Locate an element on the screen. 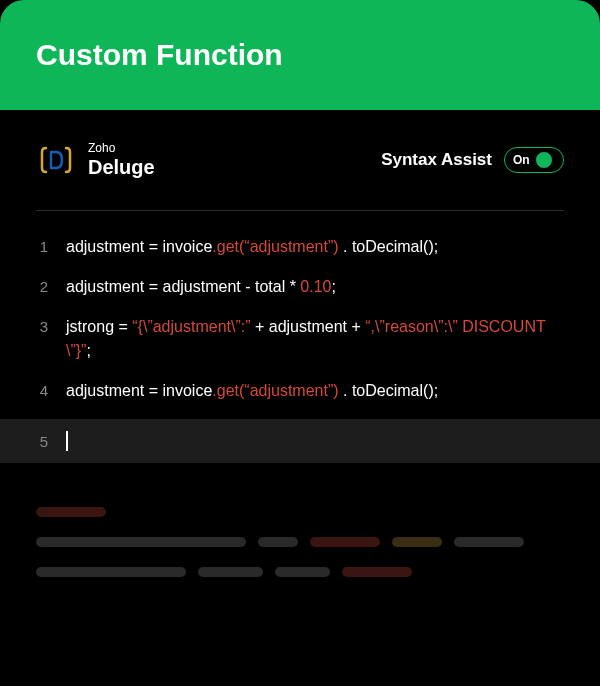 Image resolution: width=600 pixels, height=686 pixels. placeholder-content is located at coordinates (300, 528).